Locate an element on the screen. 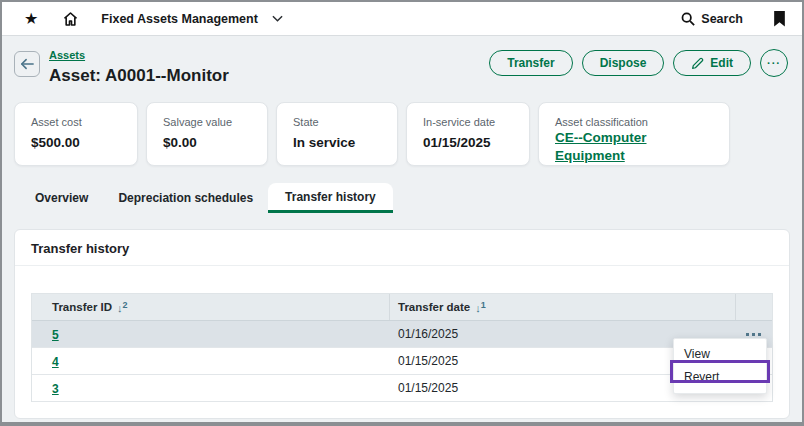  pencil-icon is located at coordinates (698, 64).